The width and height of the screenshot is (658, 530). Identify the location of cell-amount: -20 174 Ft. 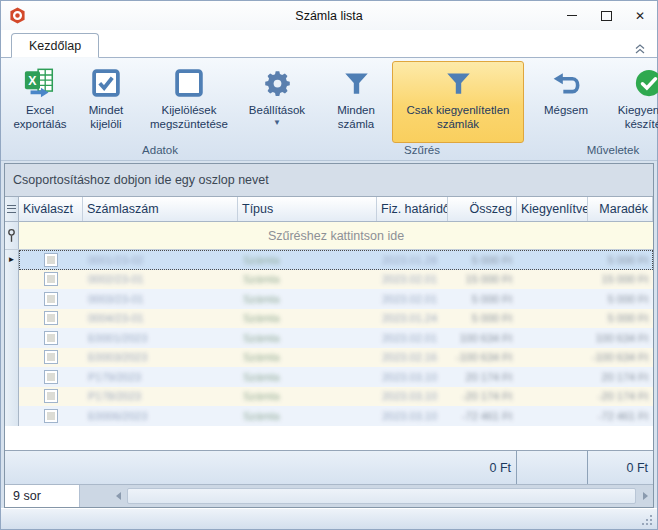
(482, 397).